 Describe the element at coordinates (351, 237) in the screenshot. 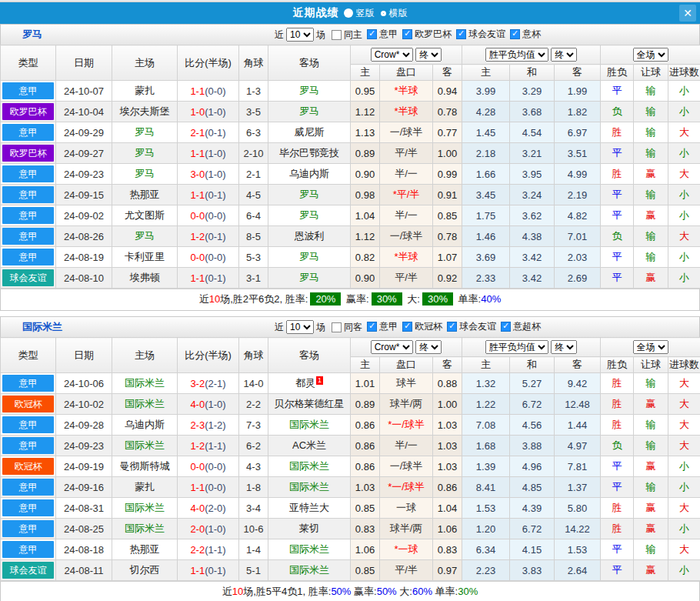

I see `match-row: 意甲24-08-26罗马1-2(0-1)8-5恩波利1.12一/球半0.781.…` at that location.